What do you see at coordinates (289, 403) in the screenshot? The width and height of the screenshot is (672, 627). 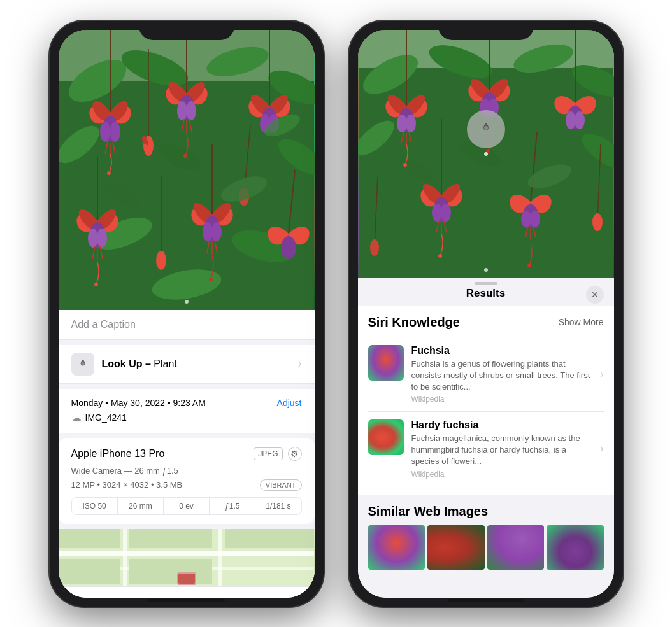 I see `adjust-button: Adjust` at bounding box center [289, 403].